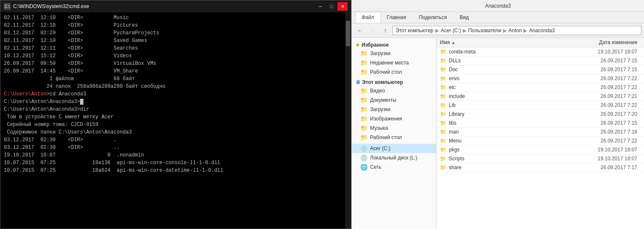 The image size is (644, 229). What do you see at coordinates (394, 167) in the screenshot?
I see `sidebar-item-network: 🌐Сеть` at bounding box center [394, 167].